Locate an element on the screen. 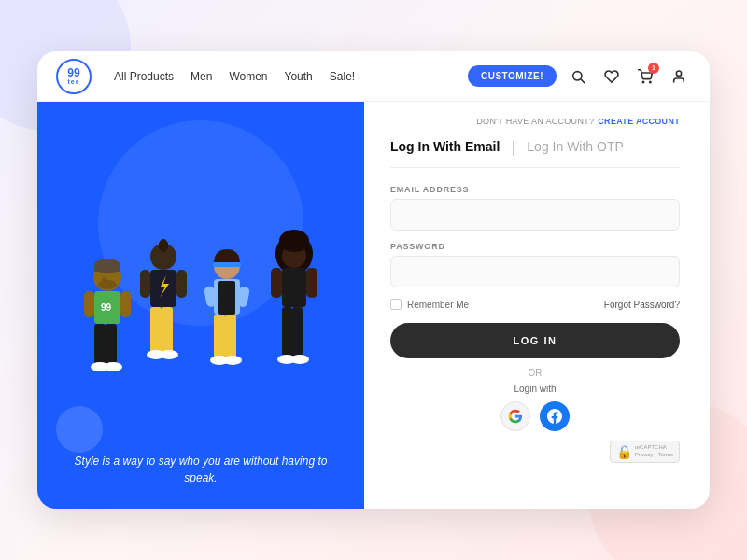 The width and height of the screenshot is (747, 560). google-login-button is located at coordinates (515, 416).